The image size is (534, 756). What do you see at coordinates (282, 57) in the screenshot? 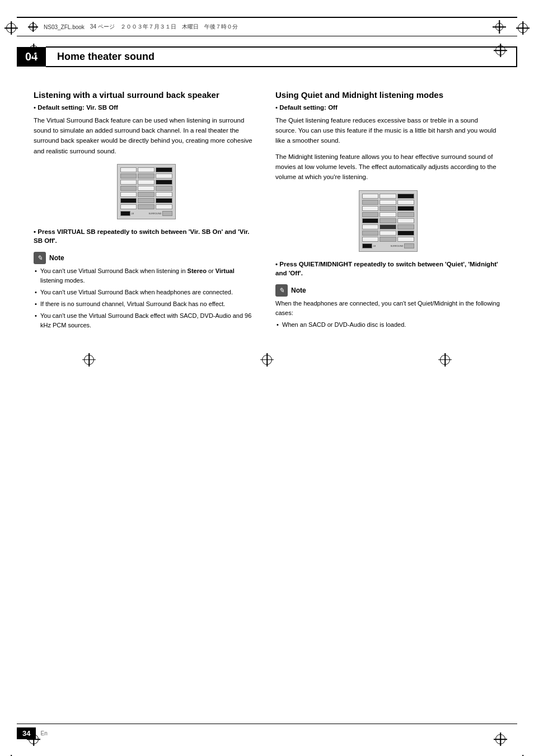
I see `chapter-title: Home theater sound` at bounding box center [282, 57].